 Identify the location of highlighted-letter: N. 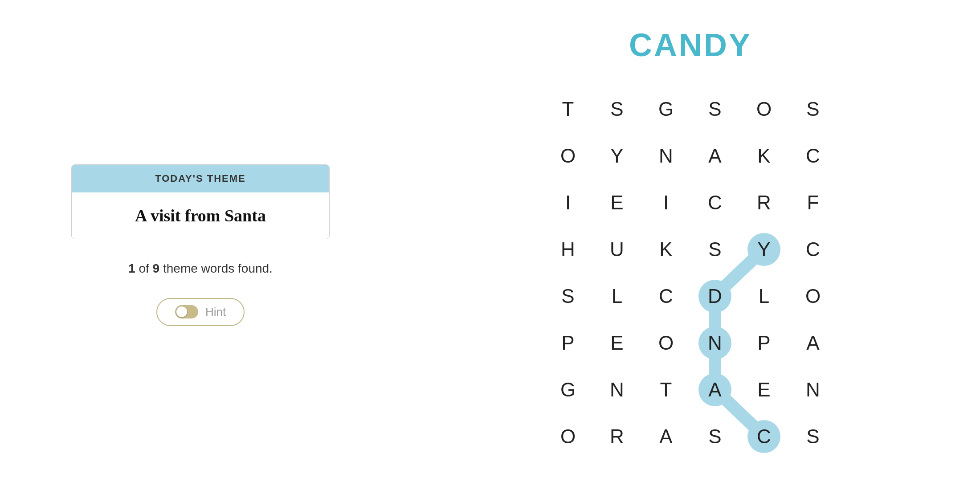
(715, 343).